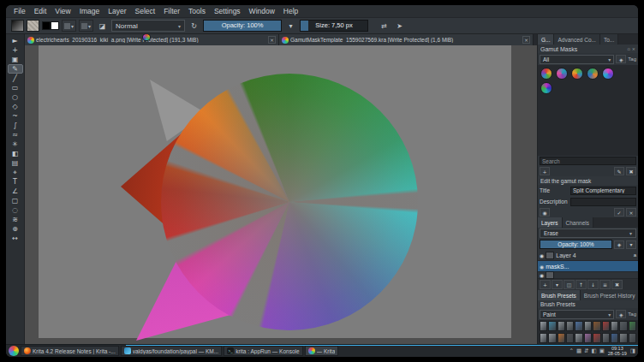 This screenshot has height=362, width=644. I want to click on foreground-color-swatch, so click(46, 26).